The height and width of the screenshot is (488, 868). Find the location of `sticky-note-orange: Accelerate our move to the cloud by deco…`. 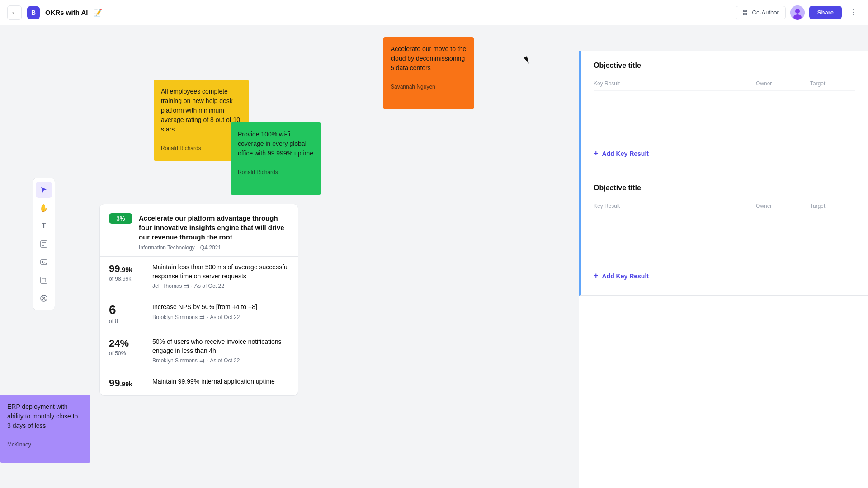

sticky-note-orange: Accelerate our move to the cloud by deco… is located at coordinates (429, 73).